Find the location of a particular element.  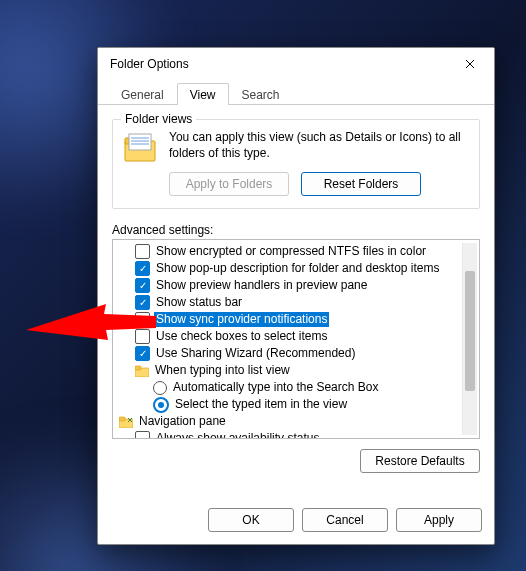

titlebar: Folder Options is located at coordinates (296, 64).